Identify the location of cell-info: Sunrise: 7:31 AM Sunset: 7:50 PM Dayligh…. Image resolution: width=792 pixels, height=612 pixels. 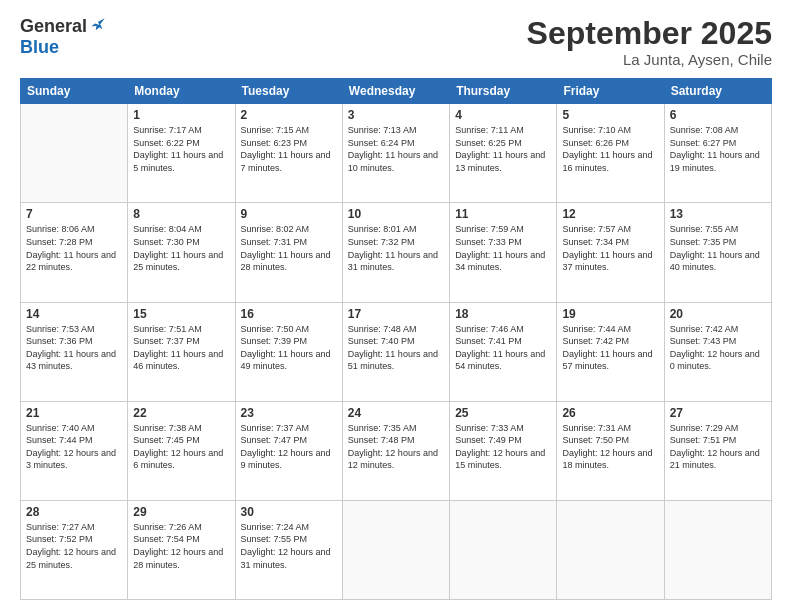
(610, 447).